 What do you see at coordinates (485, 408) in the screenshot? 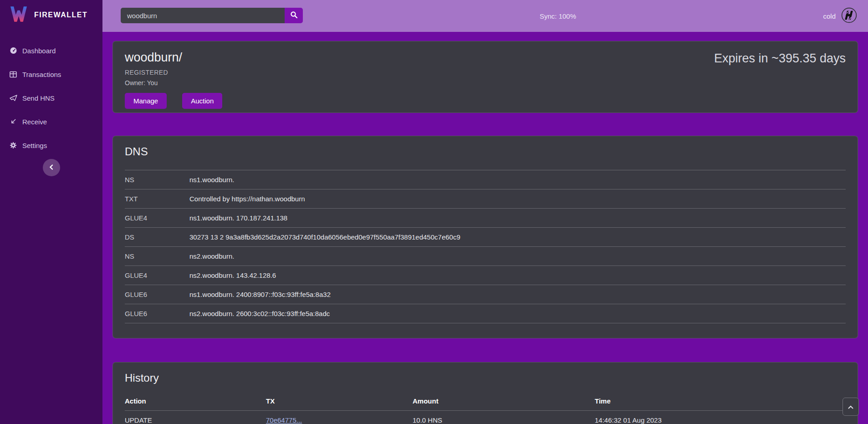
I see `history-table: Action TX Amount Time UPDATE 70e64775...…` at bounding box center [485, 408].